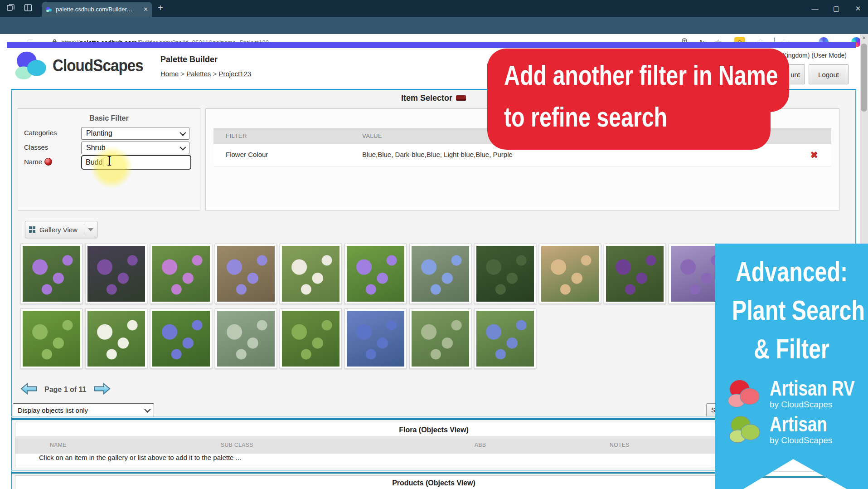  Describe the element at coordinates (819, 405) in the screenshot. I see `artisan-rv-byline: by CloudScapes` at that location.